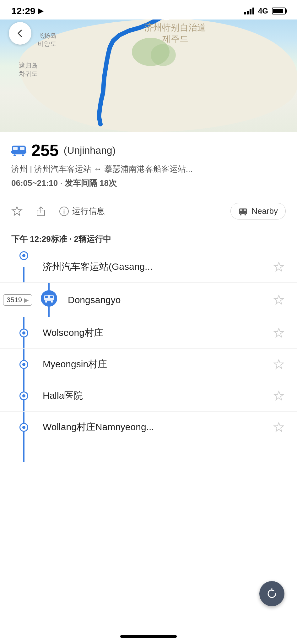 The width and height of the screenshot is (297, 644). What do you see at coordinates (258, 211) in the screenshot?
I see `nearby-button: Nearby` at bounding box center [258, 211].